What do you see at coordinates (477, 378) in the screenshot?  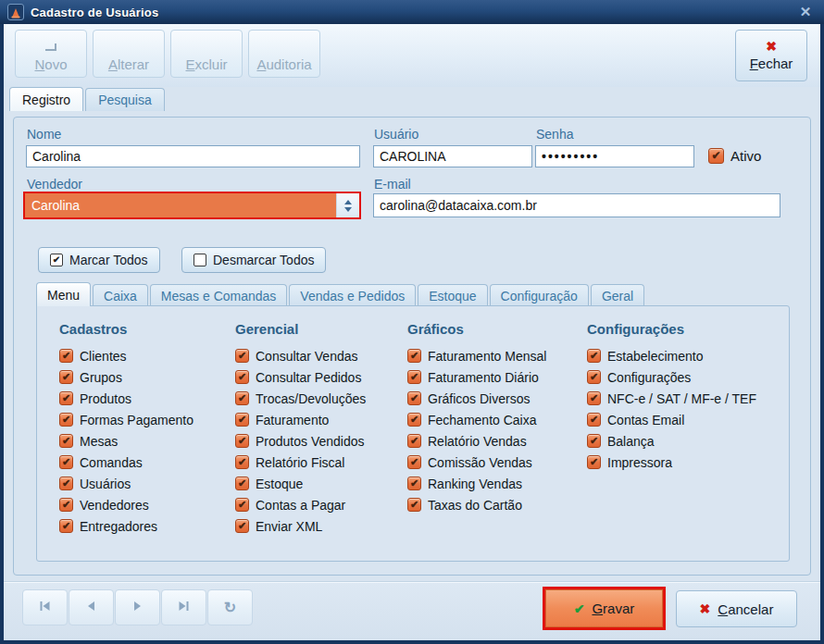 I see `permission-item-faturamento-diario: ✔Faturamento Diário` at bounding box center [477, 378].